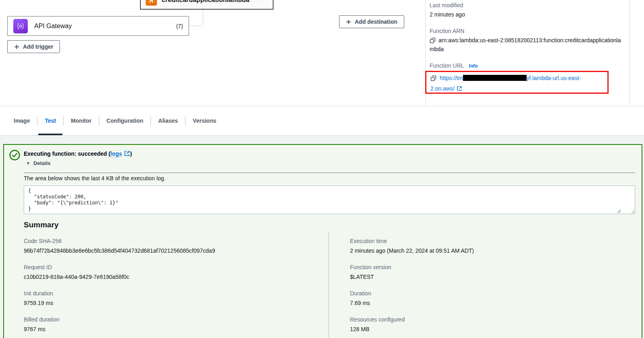 This screenshot has width=644, height=338. What do you see at coordinates (473, 66) in the screenshot?
I see `info-link: Info` at bounding box center [473, 66].